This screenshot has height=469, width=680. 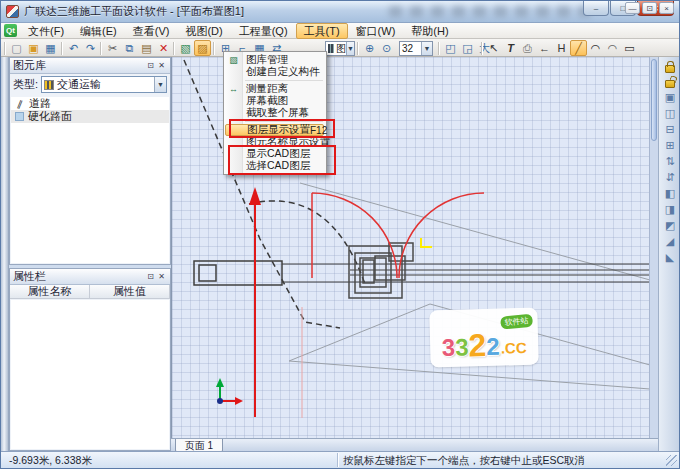 What do you see at coordinates (670, 84) in the screenshot?
I see `unlock-icon` at bounding box center [670, 84].